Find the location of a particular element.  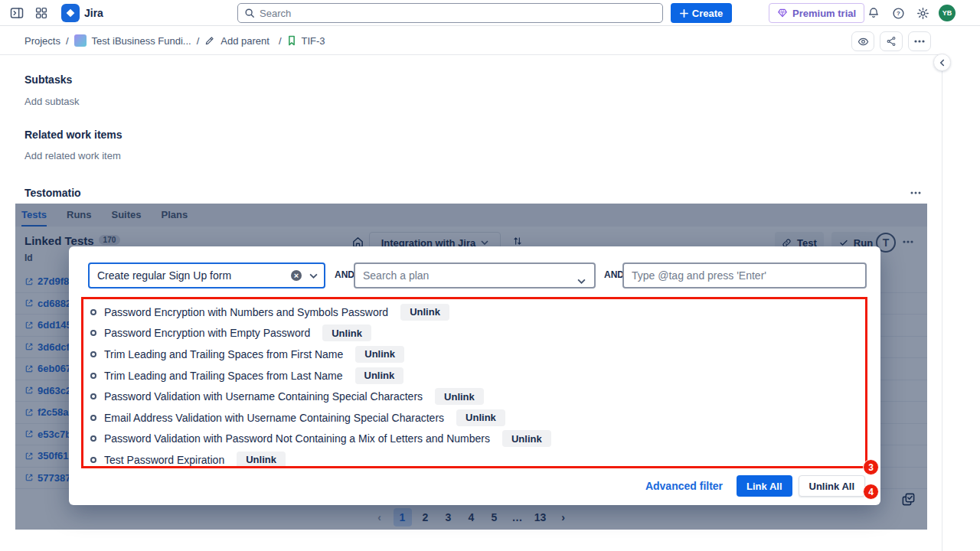

test-title: Password Validation with Password Not Co… is located at coordinates (297, 439).